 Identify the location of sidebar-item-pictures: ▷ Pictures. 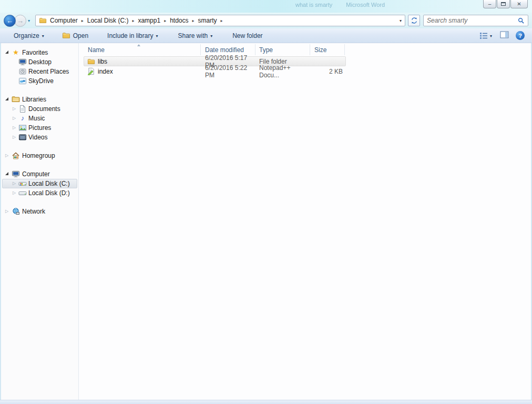
(40, 128).